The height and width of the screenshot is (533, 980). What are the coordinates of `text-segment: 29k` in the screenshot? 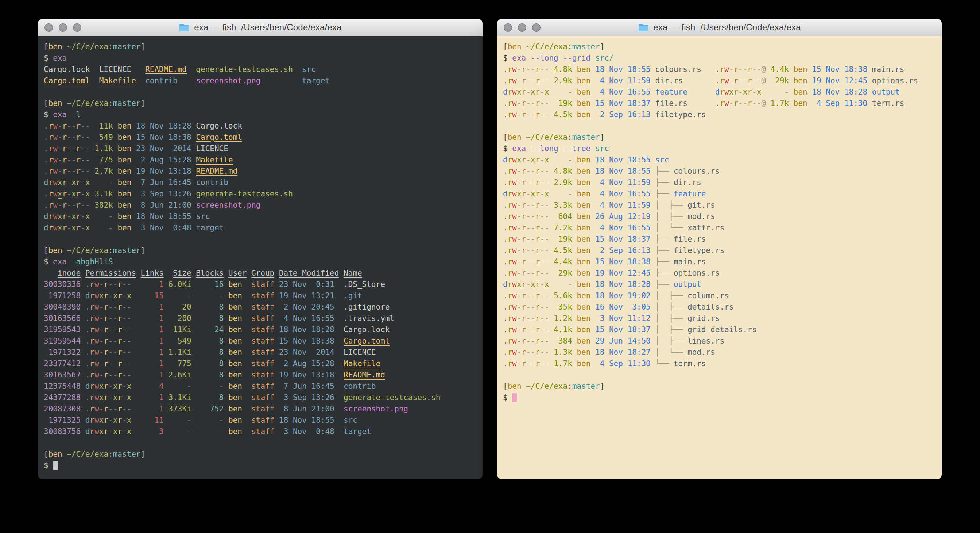 It's located at (778, 81).